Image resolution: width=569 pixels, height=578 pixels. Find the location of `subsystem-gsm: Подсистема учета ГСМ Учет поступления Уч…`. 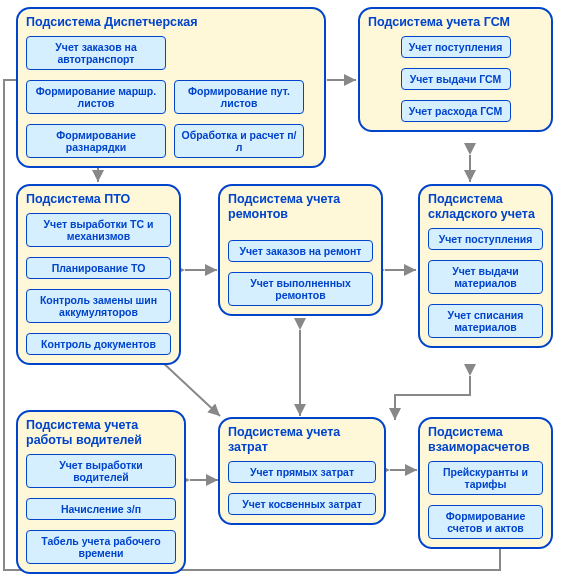

subsystem-gsm: Подсистема учета ГСМ Учет поступления Уч… is located at coordinates (456, 70).